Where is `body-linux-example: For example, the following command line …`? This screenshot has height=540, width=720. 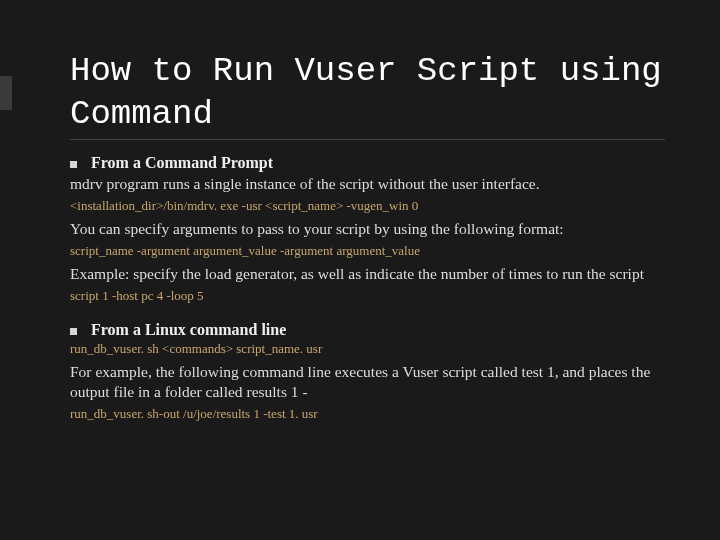 body-linux-example: For example, the following command line … is located at coordinates (368, 382).